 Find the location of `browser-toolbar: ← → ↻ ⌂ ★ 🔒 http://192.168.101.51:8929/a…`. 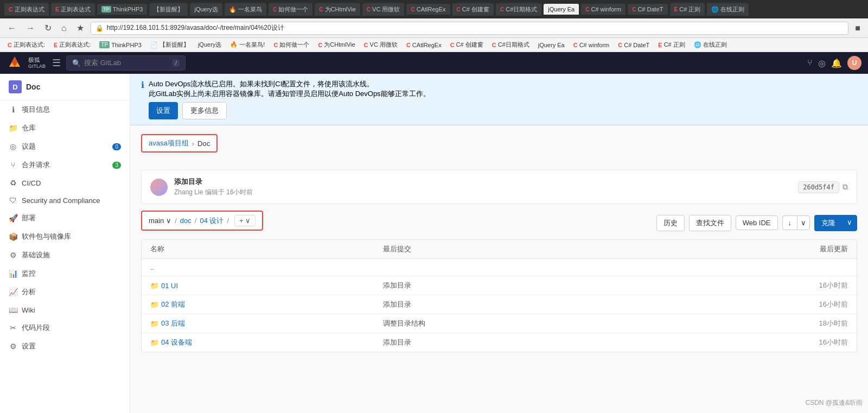

browser-toolbar: ← → ↻ ⌂ ★ 🔒 http://192.168.101.51:8929/a… is located at coordinates (434, 28).